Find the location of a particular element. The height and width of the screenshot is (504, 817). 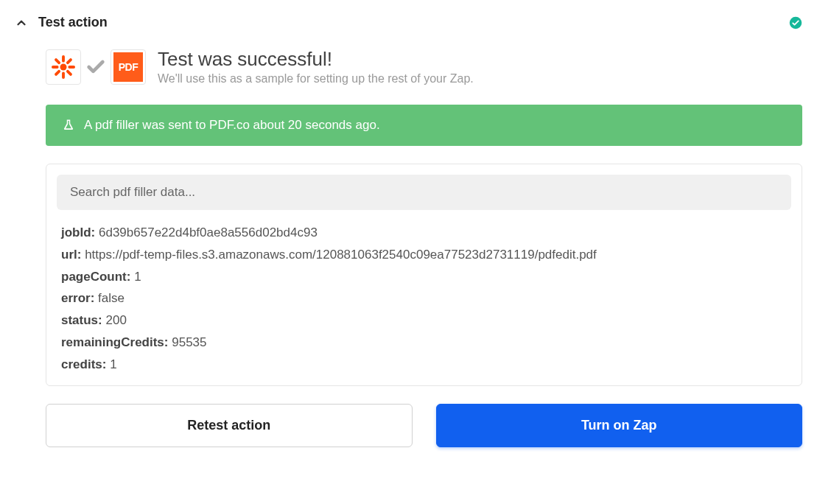

data-key: credits: is located at coordinates (84, 364).